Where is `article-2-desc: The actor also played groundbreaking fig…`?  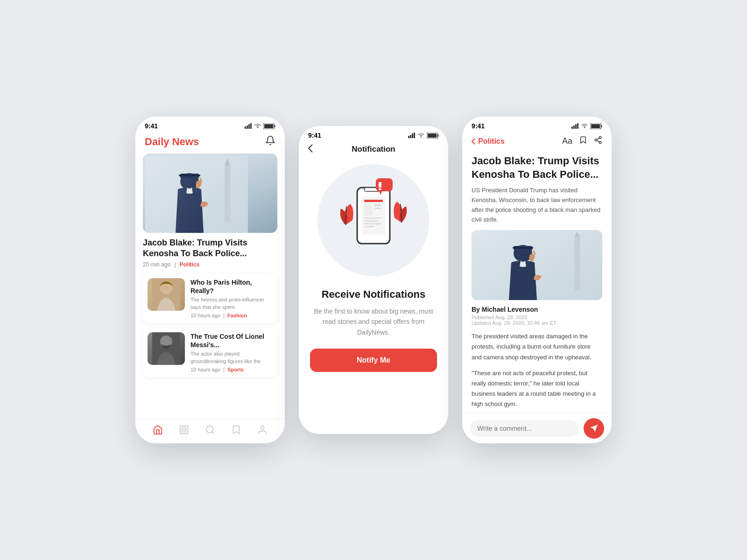 article-2-desc: The actor also played groundbreaking fig… is located at coordinates (232, 357).